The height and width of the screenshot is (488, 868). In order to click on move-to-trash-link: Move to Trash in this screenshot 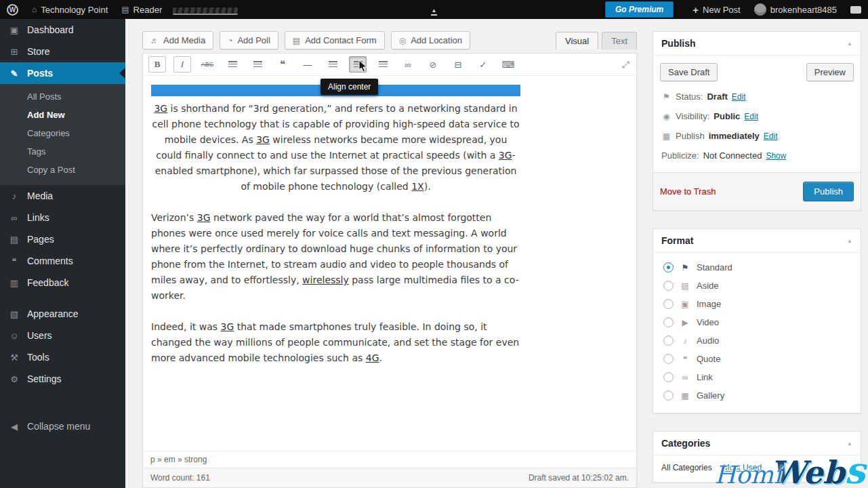, I will do `click(688, 191)`.